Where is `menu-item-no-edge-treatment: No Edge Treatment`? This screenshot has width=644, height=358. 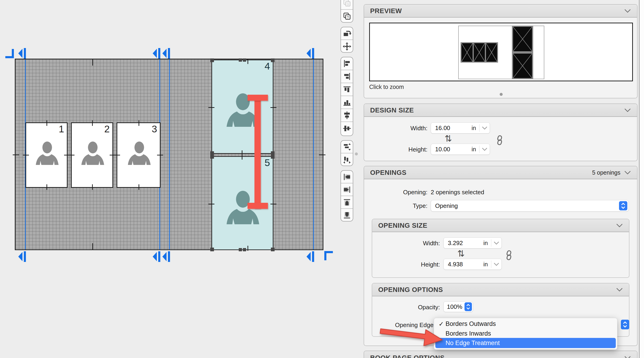 menu-item-no-edge-treatment: No Edge Treatment is located at coordinates (526, 343).